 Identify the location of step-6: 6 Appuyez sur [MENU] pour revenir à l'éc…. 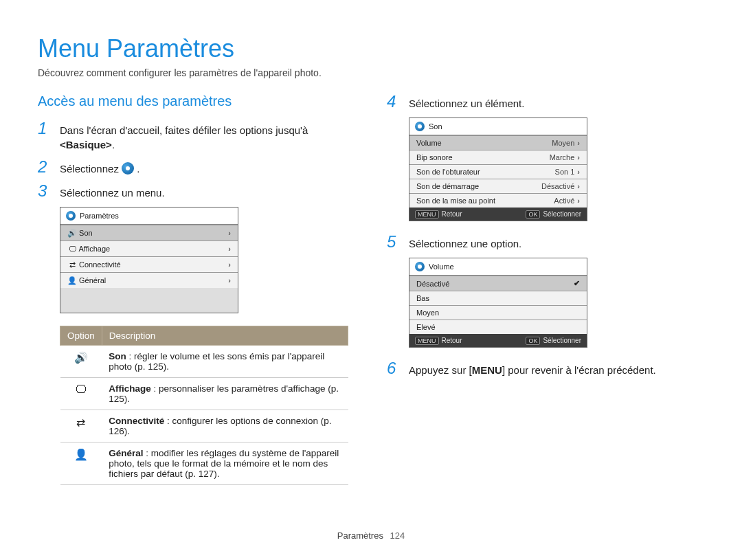
(546, 368).